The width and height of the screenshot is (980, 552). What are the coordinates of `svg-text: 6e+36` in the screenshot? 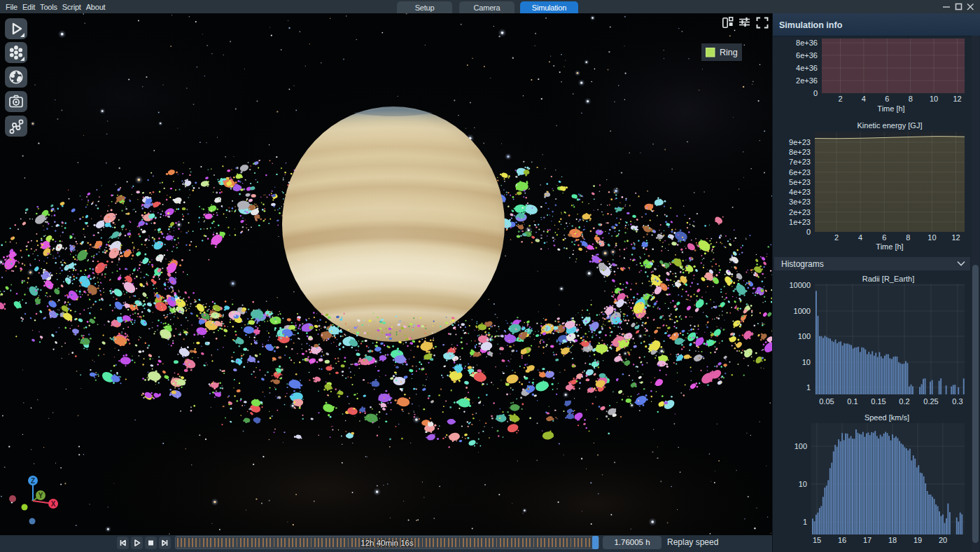 It's located at (806, 55).